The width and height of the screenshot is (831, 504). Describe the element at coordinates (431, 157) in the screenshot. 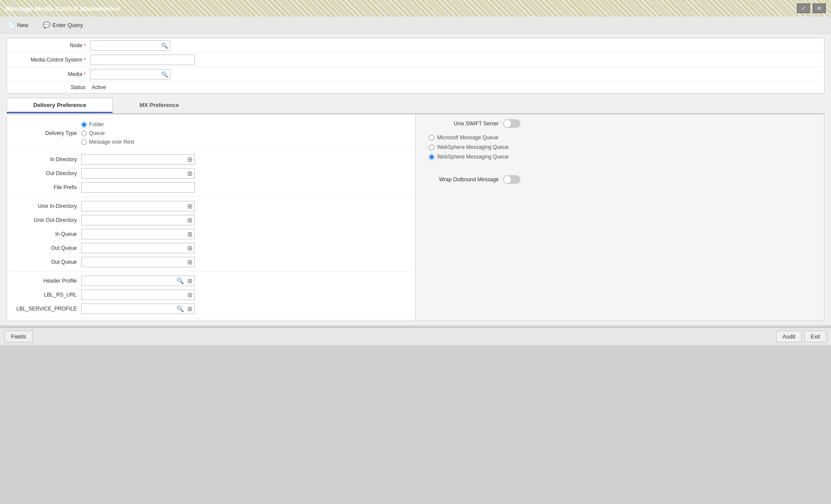

I see `radio-websphere-2-input` at that location.